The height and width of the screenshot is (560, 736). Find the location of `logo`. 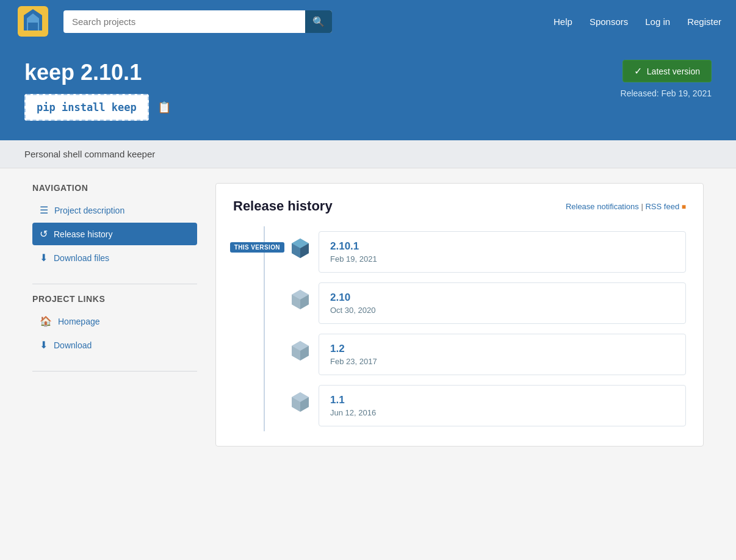

logo is located at coordinates (33, 21).